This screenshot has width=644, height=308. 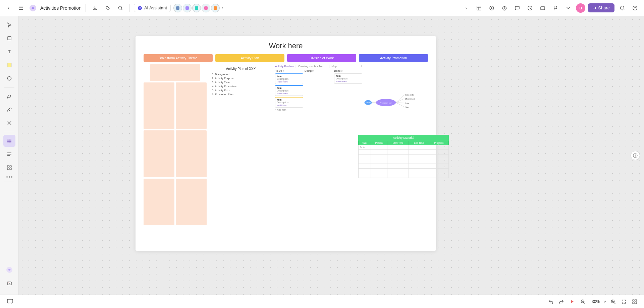 What do you see at coordinates (9, 25) in the screenshot?
I see `tool-cursor` at bounding box center [9, 25].